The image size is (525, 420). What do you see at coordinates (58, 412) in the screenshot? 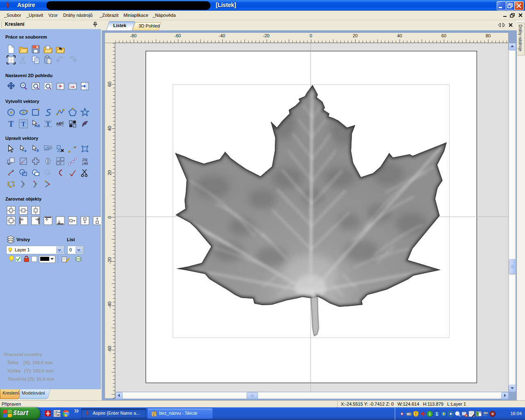
I see `svg-text: Cut` at bounding box center [58, 412].